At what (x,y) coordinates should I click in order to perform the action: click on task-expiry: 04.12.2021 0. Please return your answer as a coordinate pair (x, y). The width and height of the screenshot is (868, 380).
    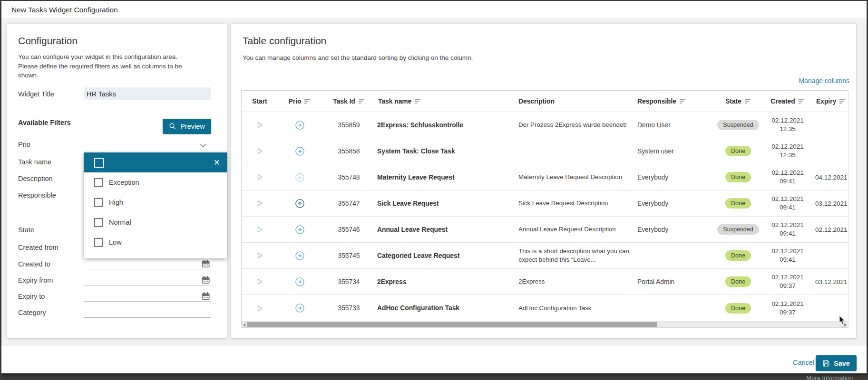
    Looking at the image, I should click on (830, 177).